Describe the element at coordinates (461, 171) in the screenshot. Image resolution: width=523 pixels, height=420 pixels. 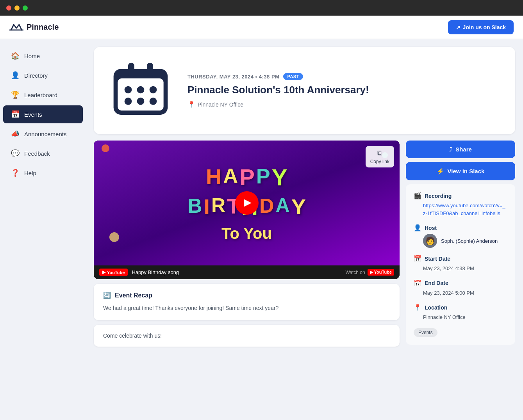
I see `view-in-slack-button: ⚡ View in Slack` at that location.